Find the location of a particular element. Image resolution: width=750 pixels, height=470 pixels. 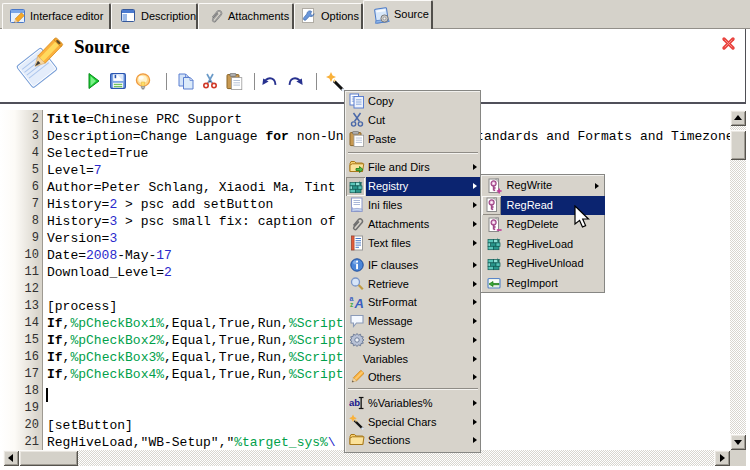

svg-text: z is located at coordinates (352, 304).